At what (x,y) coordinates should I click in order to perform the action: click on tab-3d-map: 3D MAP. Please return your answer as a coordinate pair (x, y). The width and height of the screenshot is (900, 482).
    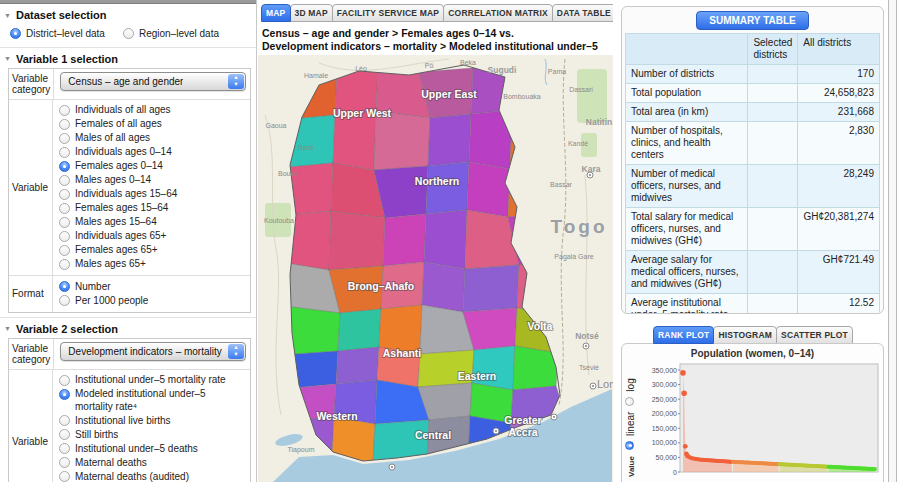
    Looking at the image, I should click on (312, 13).